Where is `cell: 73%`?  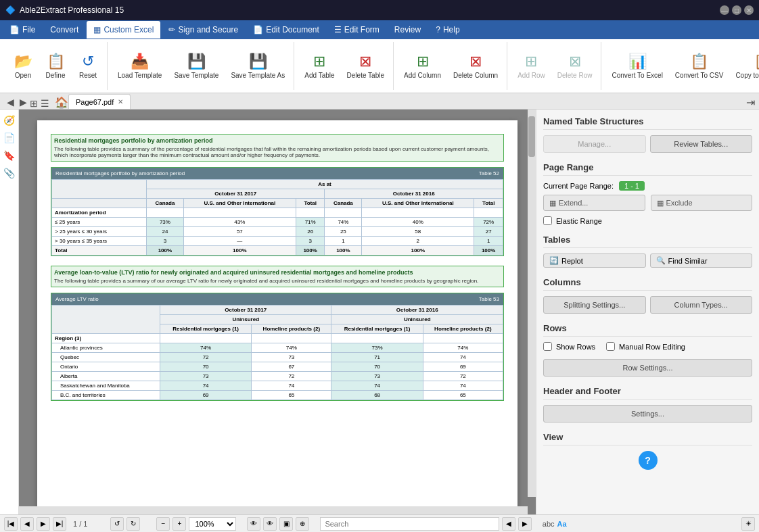 cell: 73% is located at coordinates (377, 348).